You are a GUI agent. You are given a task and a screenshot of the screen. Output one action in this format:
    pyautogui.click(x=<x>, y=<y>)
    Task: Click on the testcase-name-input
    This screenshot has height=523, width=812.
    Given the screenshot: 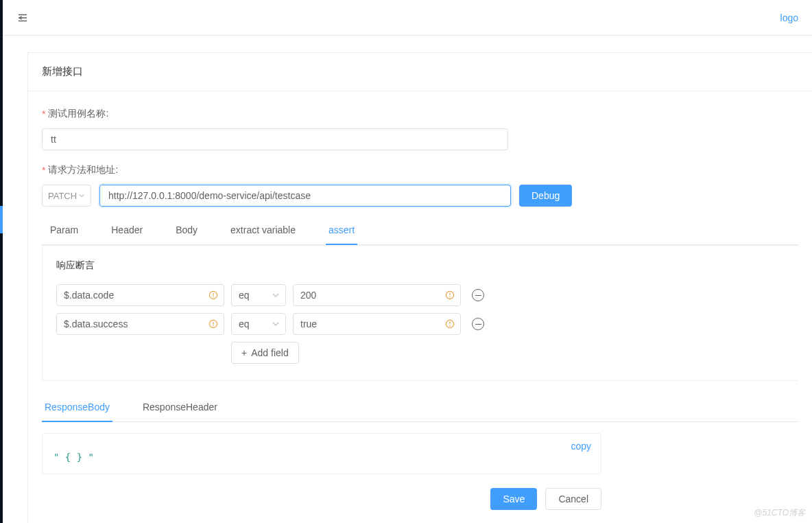 What is the action you would take?
    pyautogui.click(x=275, y=139)
    